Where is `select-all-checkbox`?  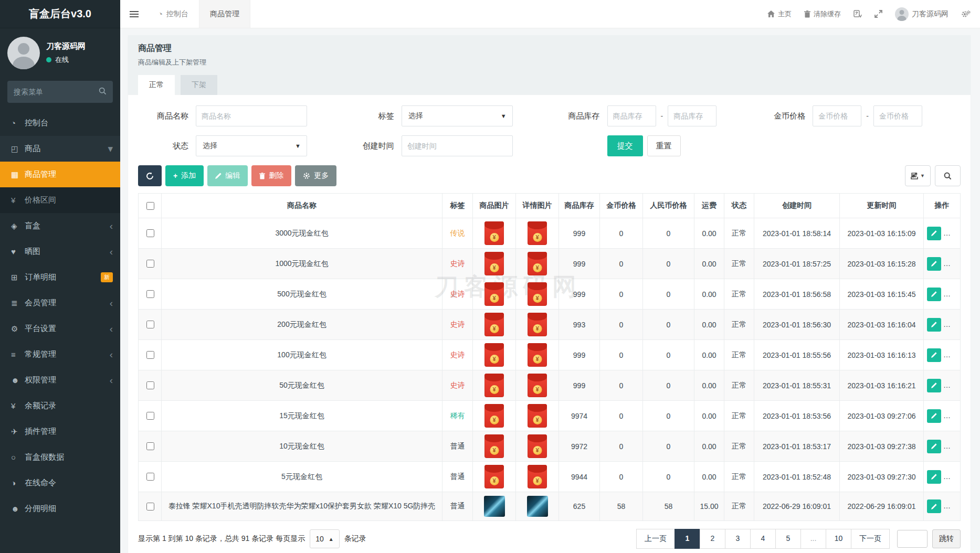
select-all-checkbox is located at coordinates (150, 206).